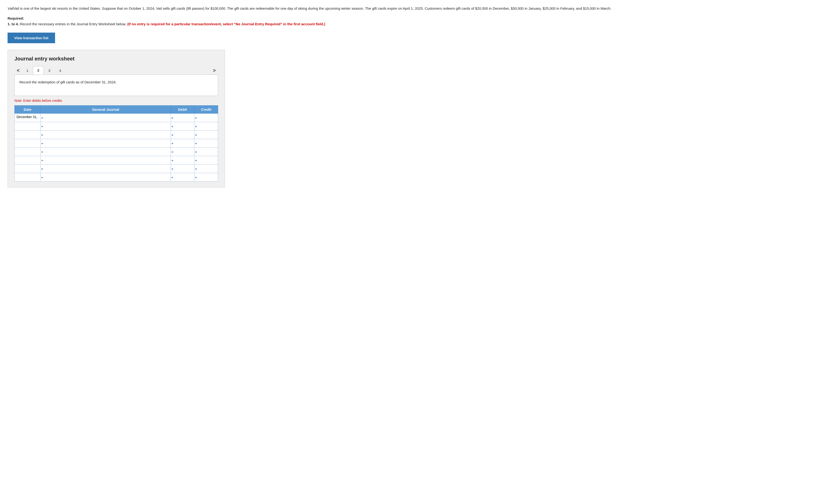 Image resolution: width=820 pixels, height=504 pixels. What do you see at coordinates (73, 24) in the screenshot?
I see `instruction-normal: Record the necessary entries in the Jour…` at bounding box center [73, 24].